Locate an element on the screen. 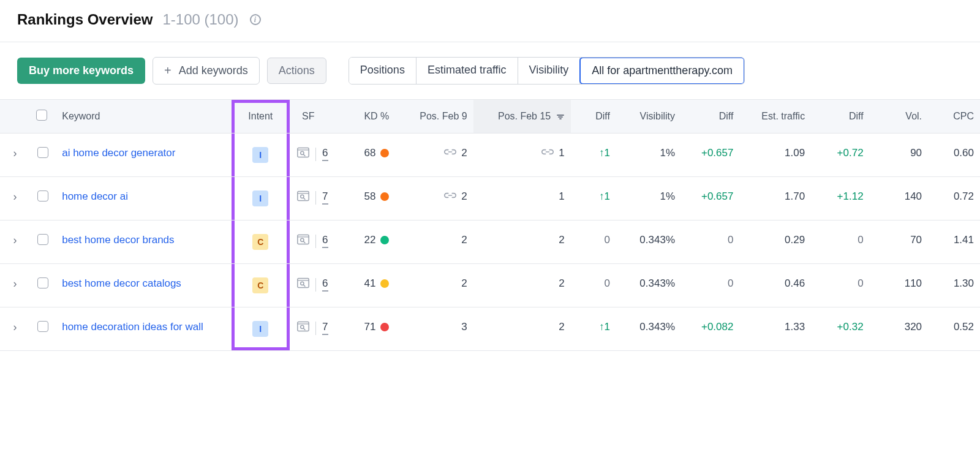 This screenshot has width=980, height=471. col-intent: Intent is located at coordinates (261, 116).